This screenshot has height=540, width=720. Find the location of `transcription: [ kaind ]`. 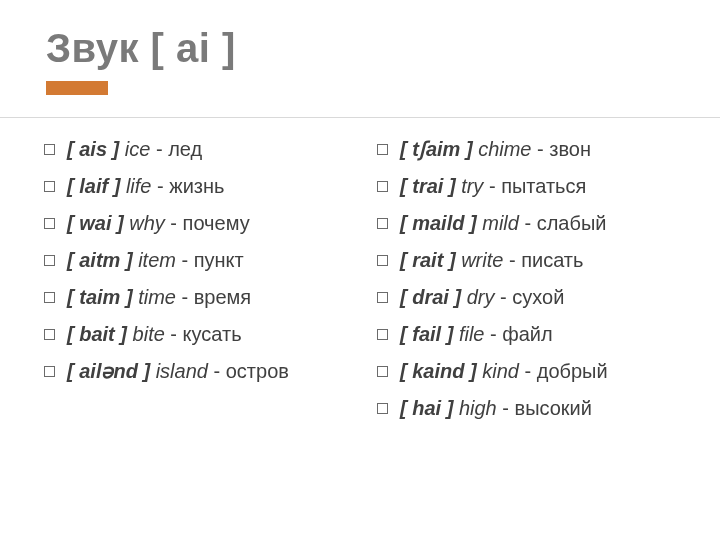

transcription: [ kaind ] is located at coordinates (438, 371).